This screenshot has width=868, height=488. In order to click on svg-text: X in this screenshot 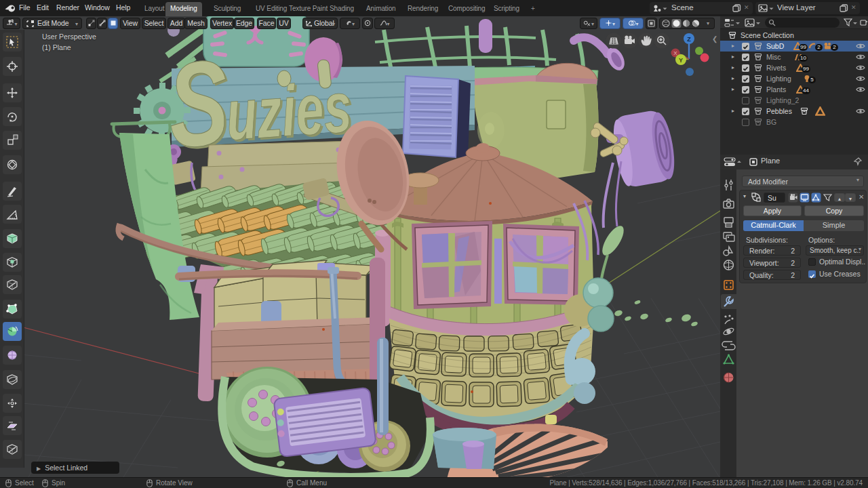, I will do `click(675, 53)`.